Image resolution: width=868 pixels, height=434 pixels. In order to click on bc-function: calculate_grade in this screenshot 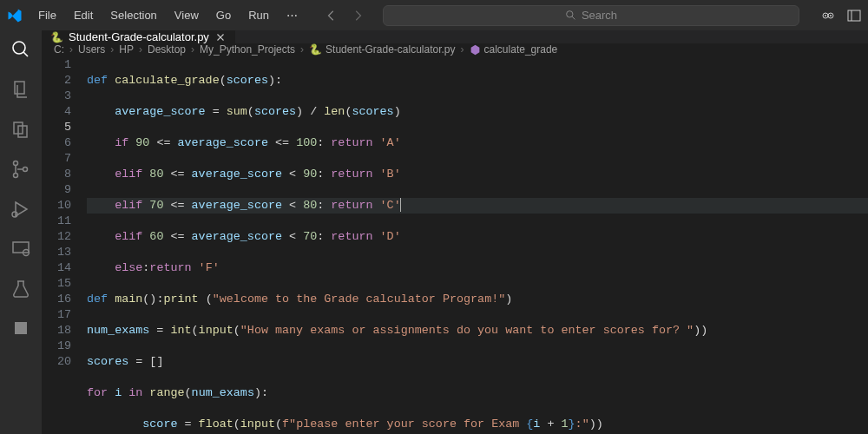, I will do `click(521, 49)`.